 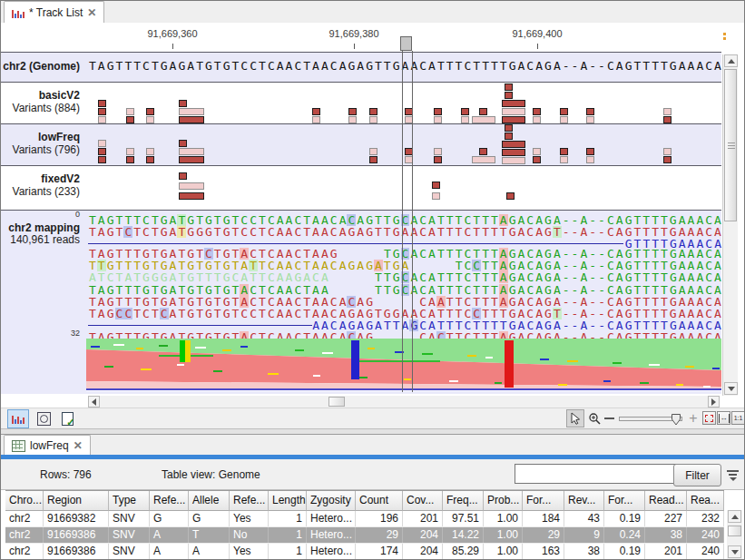 What do you see at coordinates (735, 535) in the screenshot?
I see `table-vscrollbar` at bounding box center [735, 535].